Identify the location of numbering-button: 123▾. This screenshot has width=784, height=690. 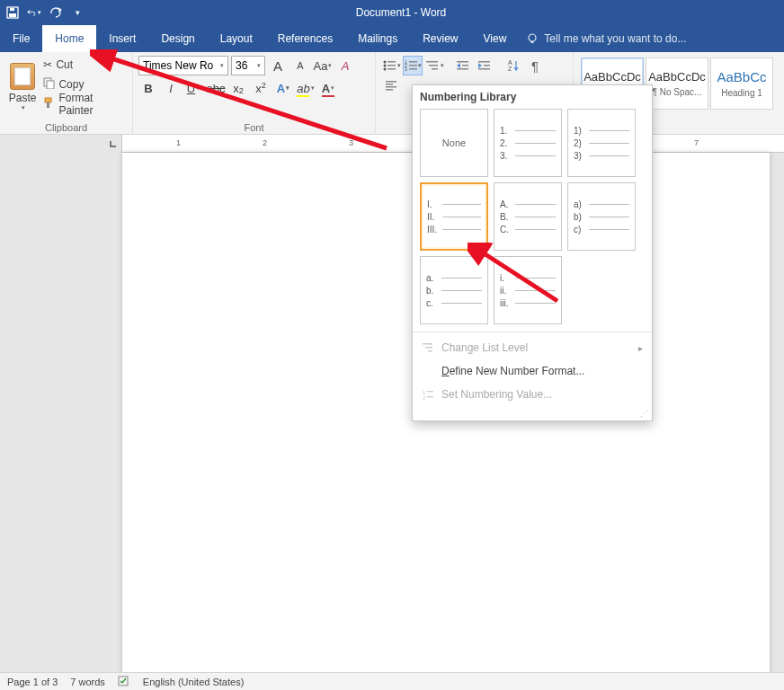
(413, 66).